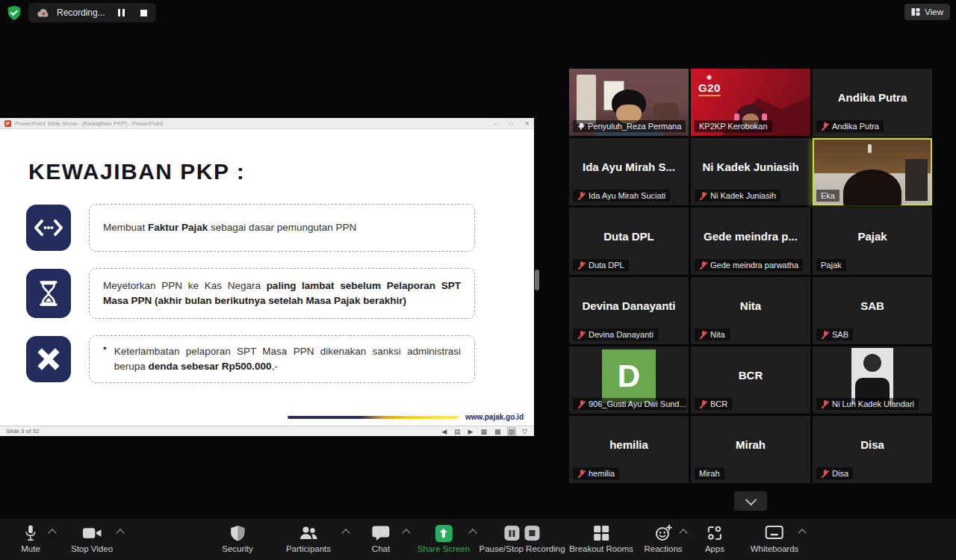 This screenshot has height=560, width=956. What do you see at coordinates (835, 473) in the screenshot?
I see `participant-name-label: Disa` at bounding box center [835, 473].